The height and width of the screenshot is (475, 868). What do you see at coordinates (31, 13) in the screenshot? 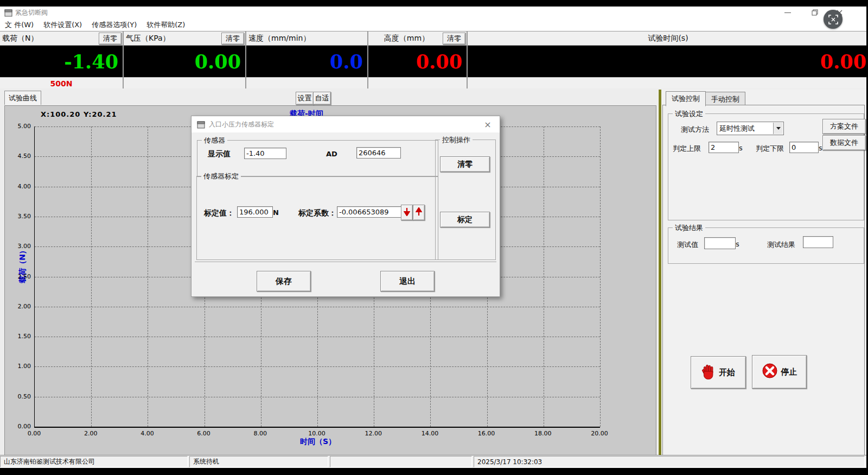
I see `window-title: 紧急切断阀` at bounding box center [31, 13].